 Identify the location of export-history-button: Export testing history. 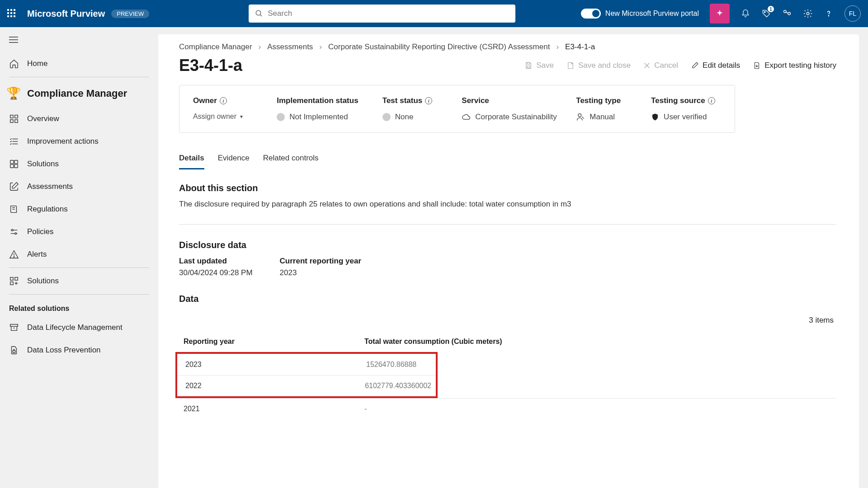
(795, 66).